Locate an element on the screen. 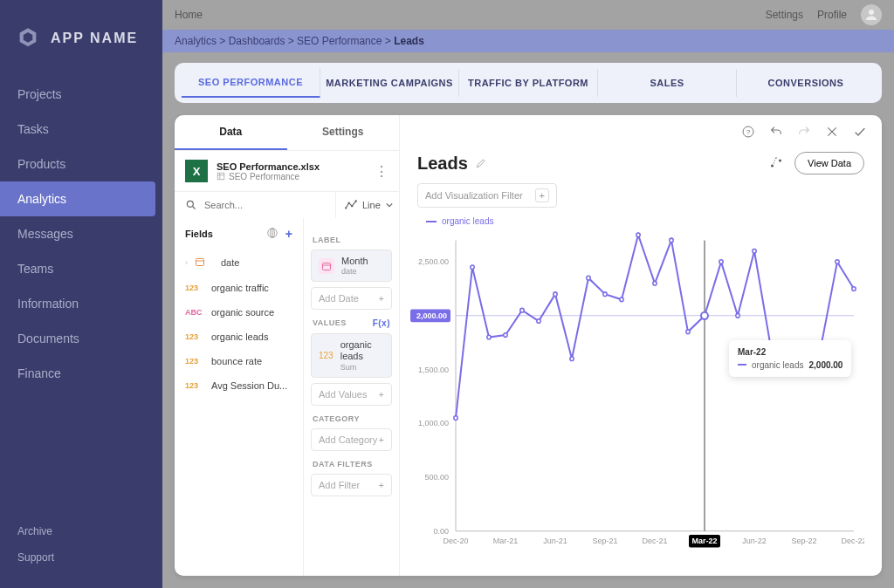  sidebar-item-tasks: Tasks is located at coordinates (81, 129).